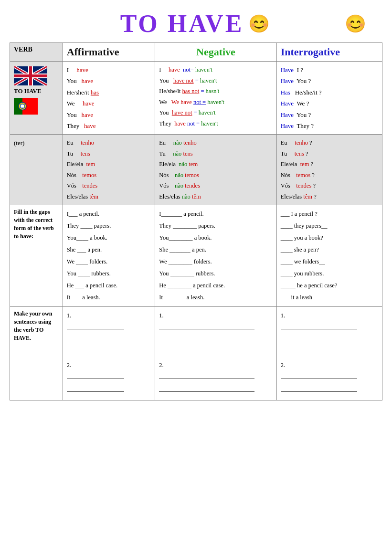  What do you see at coordinates (36, 224) in the screenshot?
I see `fill-label-text: Fill in the gaps with the correct form o…` at bounding box center [36, 224].